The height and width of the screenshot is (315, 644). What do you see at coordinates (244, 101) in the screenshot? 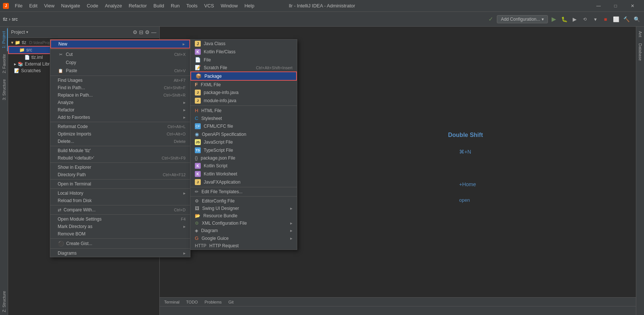
I see `sub-module-info: J module-info.java` at bounding box center [244, 101].